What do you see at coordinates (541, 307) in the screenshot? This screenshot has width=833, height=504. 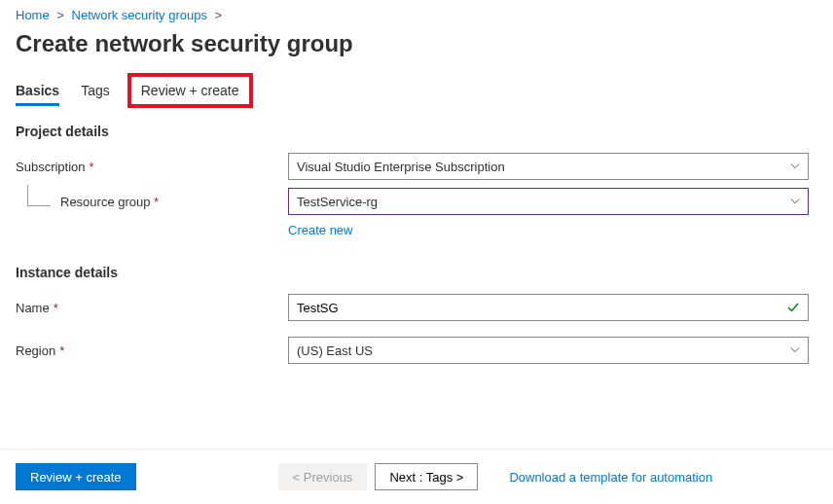 I see `name-input` at bounding box center [541, 307].